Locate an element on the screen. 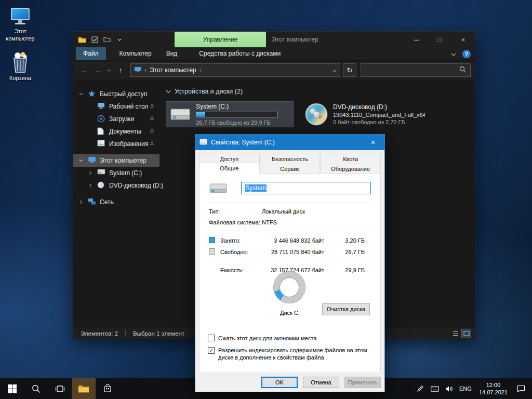 The image size is (532, 399). sidebar-item-label: Документы is located at coordinates (125, 131).